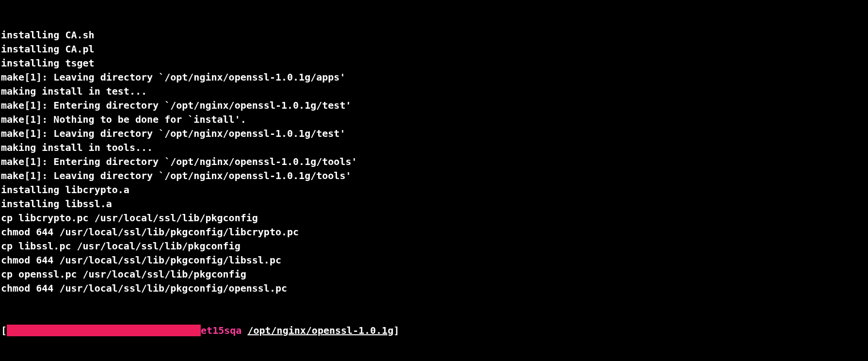 The image size is (868, 361). I want to click on output-line: installing tsget, so click(434, 63).